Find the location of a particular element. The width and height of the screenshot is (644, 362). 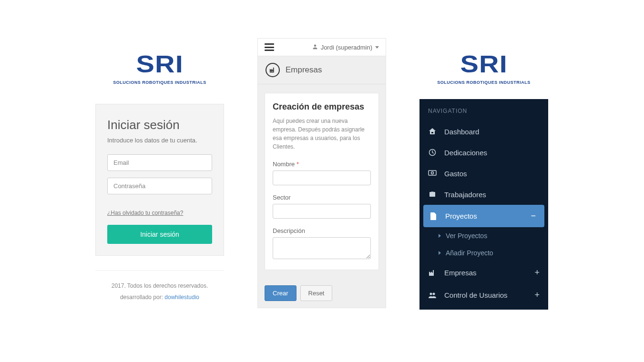

form-title: Creación de empresas is located at coordinates (322, 107).